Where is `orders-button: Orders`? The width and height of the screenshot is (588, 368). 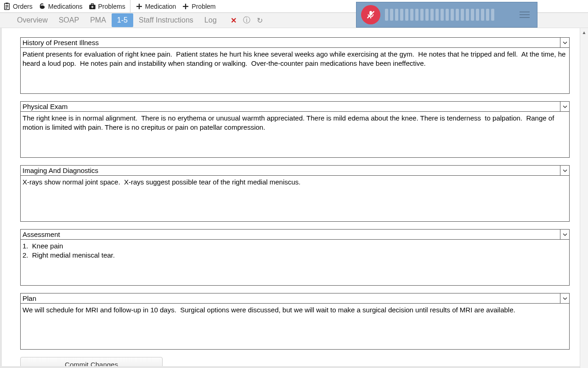
orders-button: Orders is located at coordinates (17, 6).